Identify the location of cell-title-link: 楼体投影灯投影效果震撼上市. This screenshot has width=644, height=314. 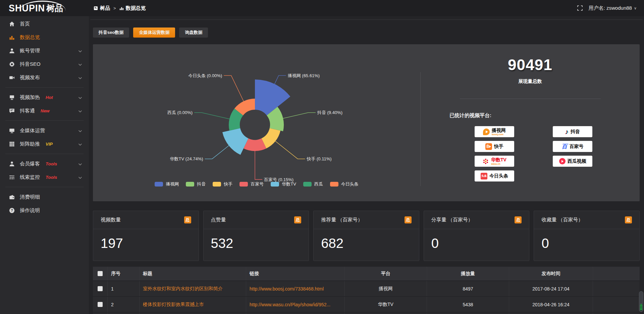
(193, 305).